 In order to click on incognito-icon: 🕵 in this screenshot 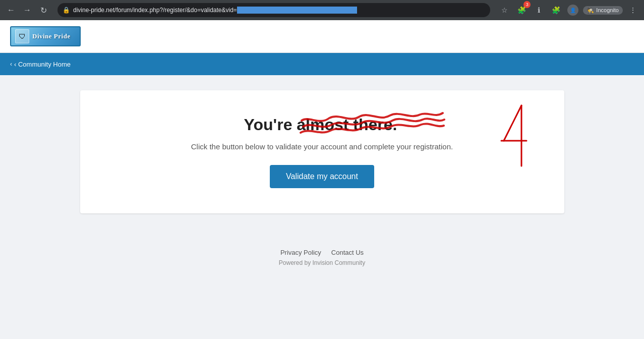, I will do `click(591, 10)`.